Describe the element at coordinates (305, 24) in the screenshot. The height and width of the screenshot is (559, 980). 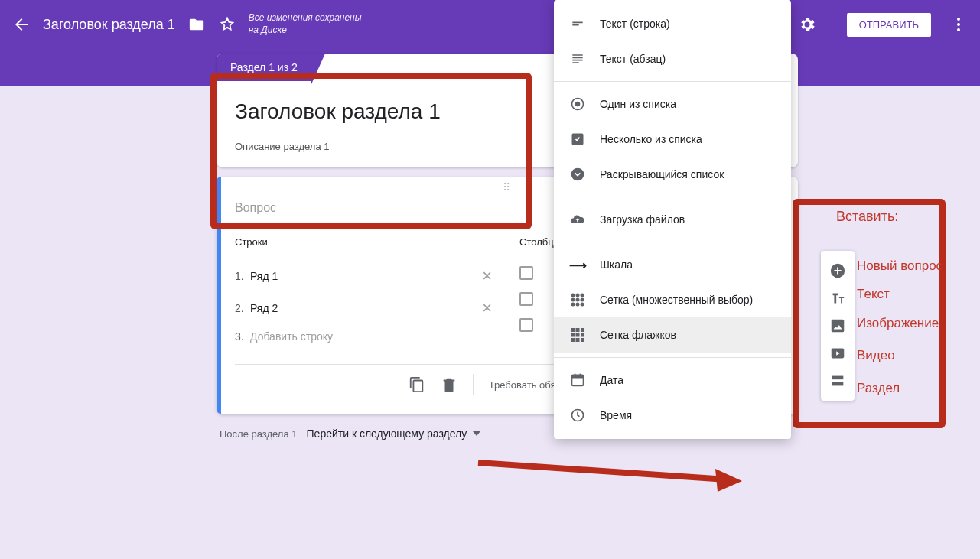
I see `save-status: Все изменения сохраненына Диске` at that location.